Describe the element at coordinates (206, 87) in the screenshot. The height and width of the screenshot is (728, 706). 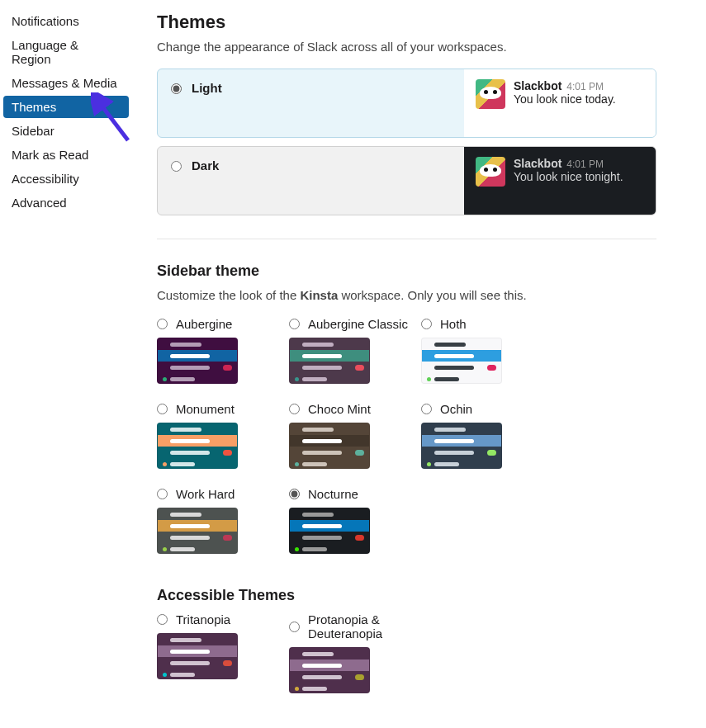
I see `theme-label-light: Light` at that location.